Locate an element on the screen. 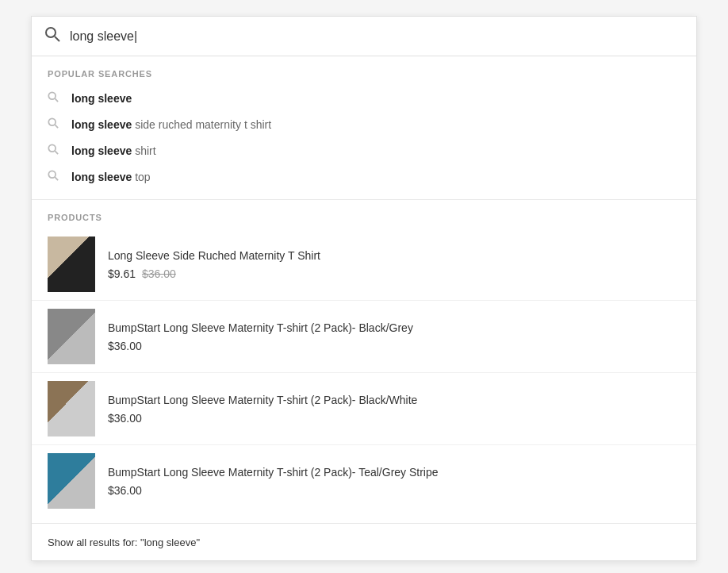  product-info-3: BumpStart Long Sleeve Maternity T-shirt … is located at coordinates (394, 409).